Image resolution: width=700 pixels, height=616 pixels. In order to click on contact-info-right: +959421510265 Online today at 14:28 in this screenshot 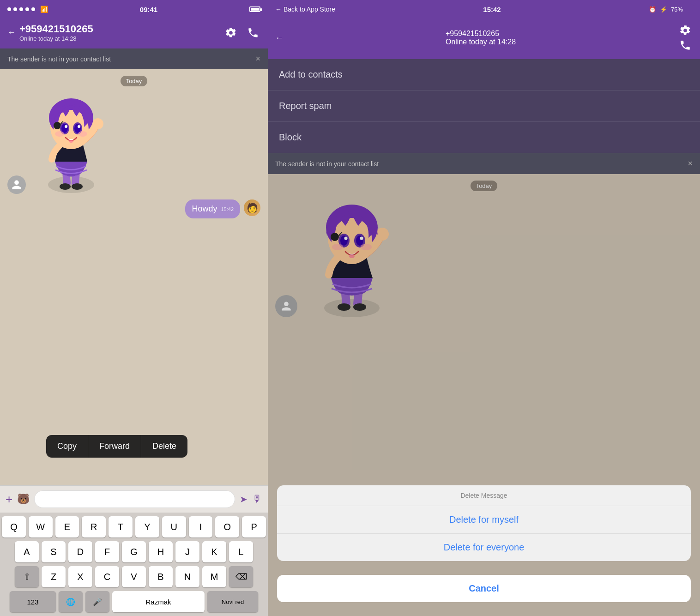, I will do `click(481, 38)`.